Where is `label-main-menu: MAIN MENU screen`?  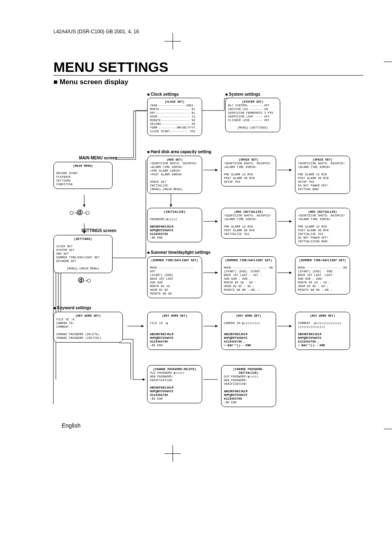
label-main-menu: MAIN MENU screen is located at coordinates (90, 158).